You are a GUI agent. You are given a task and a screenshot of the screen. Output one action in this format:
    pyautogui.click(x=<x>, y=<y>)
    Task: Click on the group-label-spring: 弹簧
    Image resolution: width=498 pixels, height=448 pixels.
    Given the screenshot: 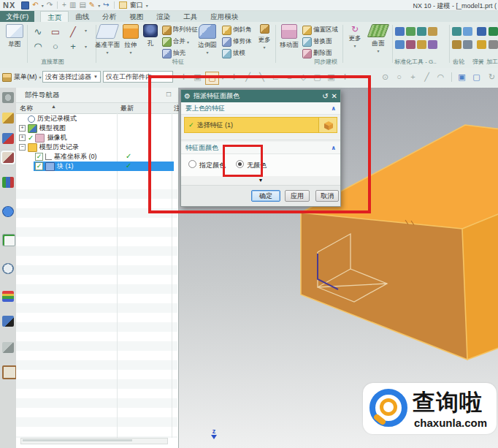 What is the action you would take?
    pyautogui.click(x=478, y=61)
    